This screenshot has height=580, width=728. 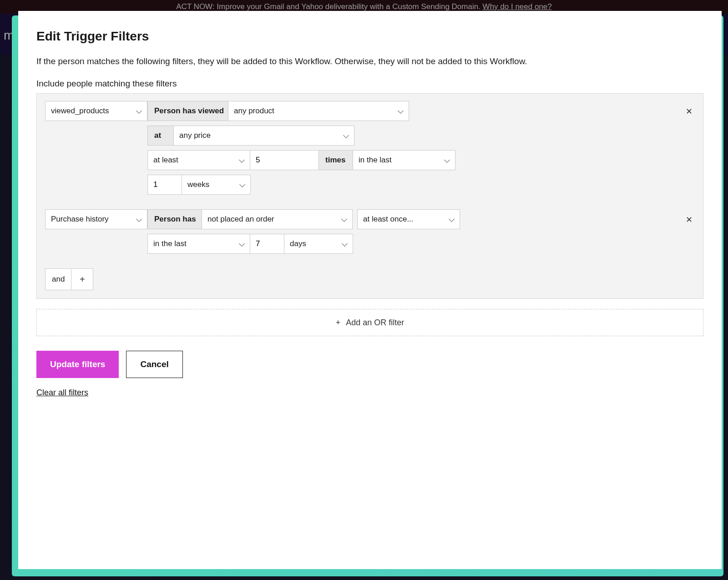 What do you see at coordinates (272, 219) in the screenshot?
I see `order-status-value: not placed an order` at bounding box center [272, 219].